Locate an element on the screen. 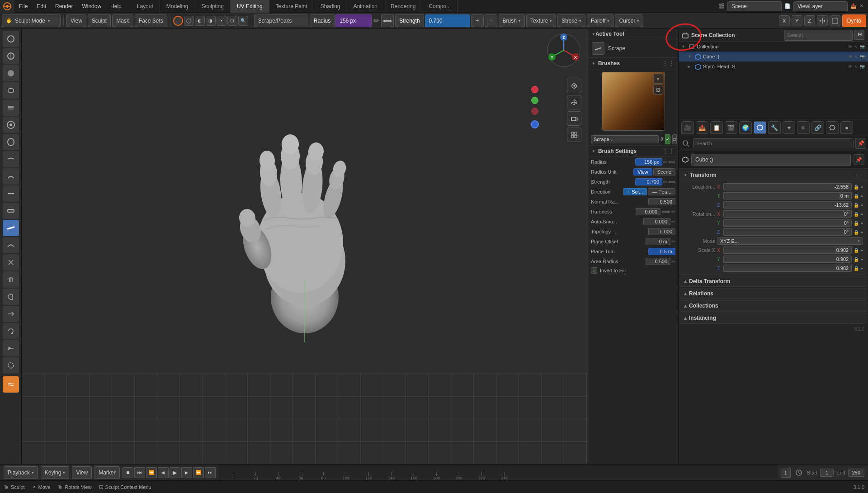 This screenshot has height=493, width=868. cube-render-icon: 📷 is located at coordinates (863, 57).